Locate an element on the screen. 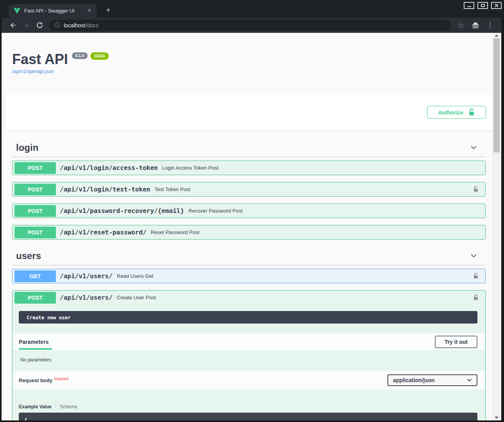  scrollbar is located at coordinates (497, 227).